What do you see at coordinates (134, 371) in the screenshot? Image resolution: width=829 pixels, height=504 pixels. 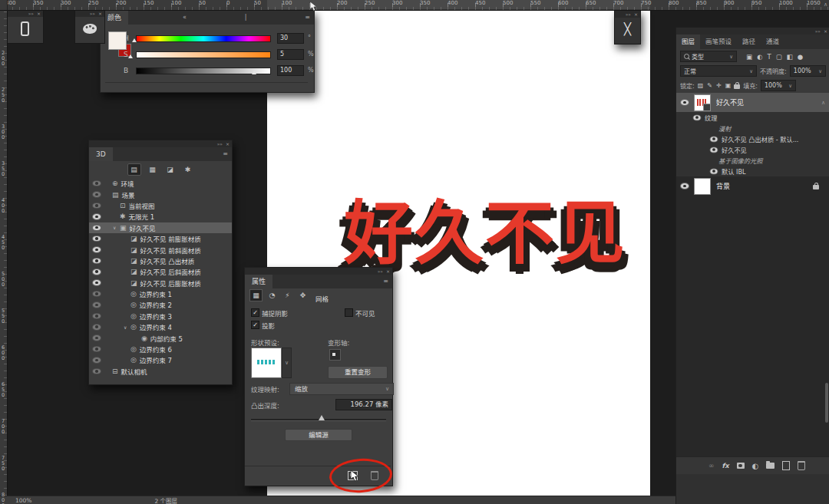 I see `node-label: 默认相机` at bounding box center [134, 371].